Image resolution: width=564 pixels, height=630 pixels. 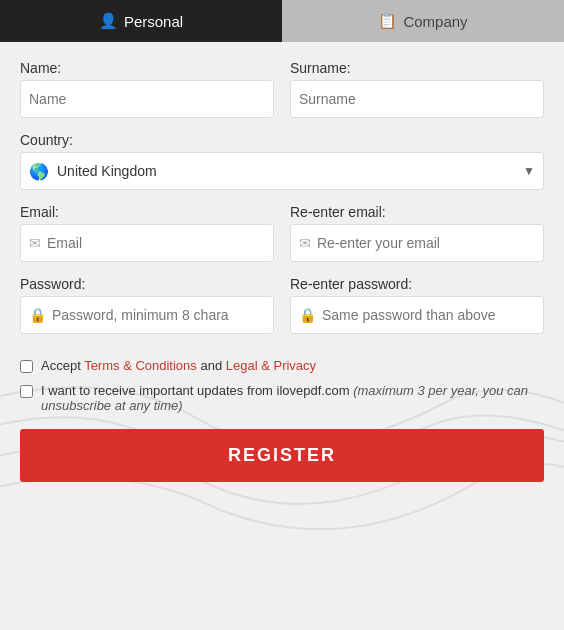 I want to click on password-row: Password: 🔒 Re-enter password: 🔒, so click(x=282, y=305).